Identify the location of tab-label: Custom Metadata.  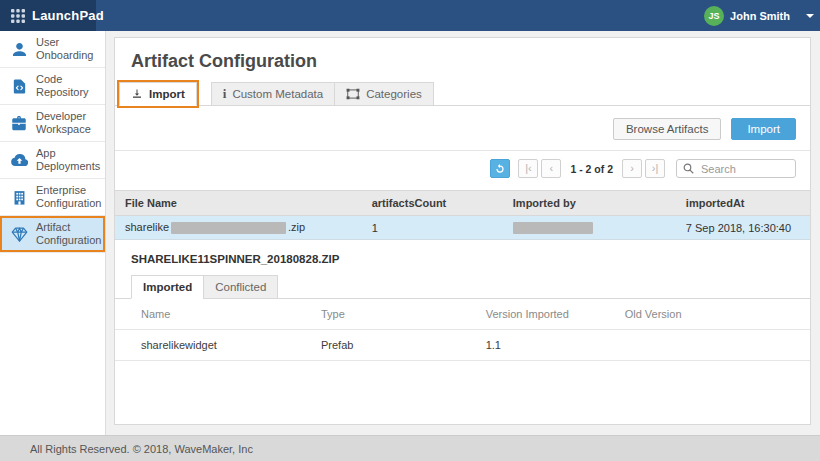
(278, 94).